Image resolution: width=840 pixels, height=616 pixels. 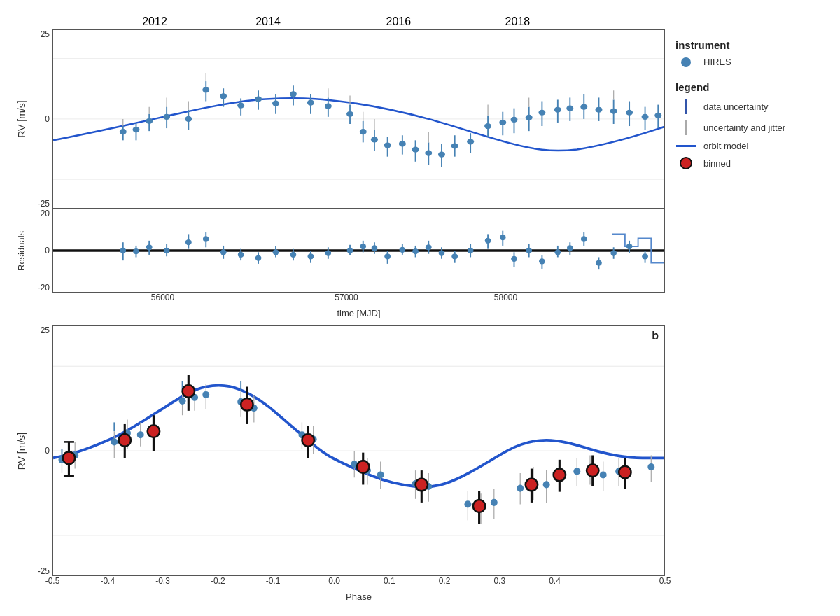 I want to click on orbit-model-item: orbit model, so click(x=746, y=146).